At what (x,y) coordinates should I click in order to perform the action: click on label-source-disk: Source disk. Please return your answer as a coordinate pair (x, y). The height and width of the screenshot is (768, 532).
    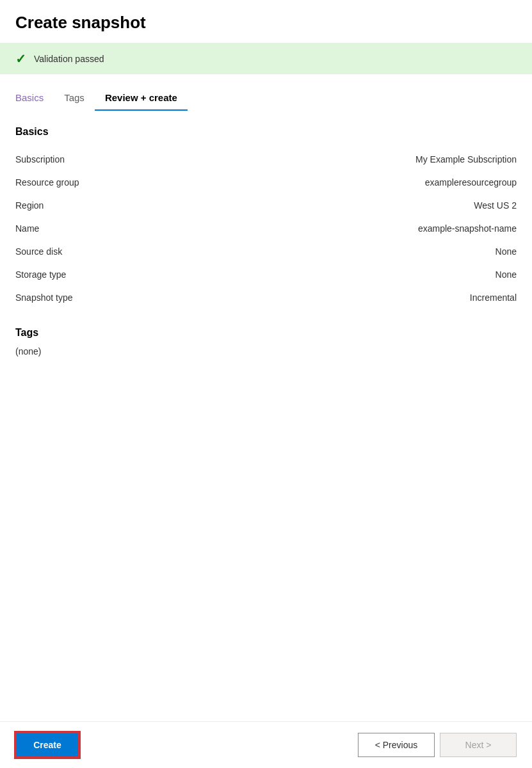
    Looking at the image, I should click on (141, 252).